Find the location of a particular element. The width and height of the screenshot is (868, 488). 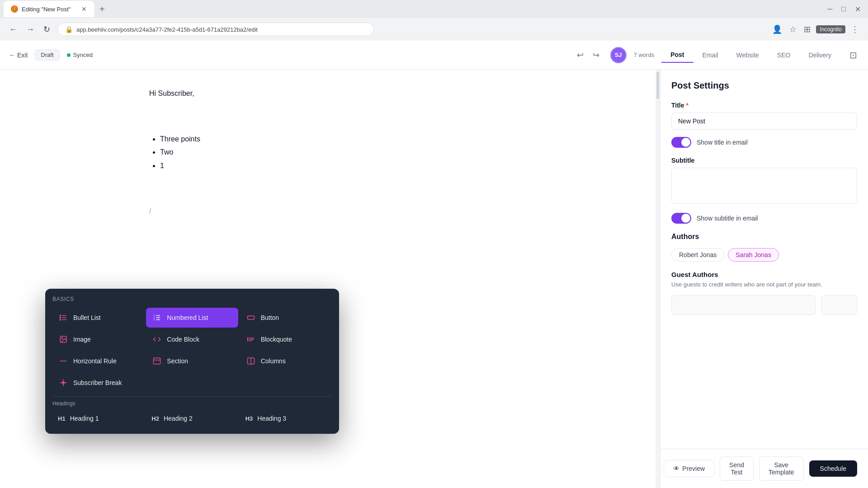

exit-label: Exit is located at coordinates (23, 55).